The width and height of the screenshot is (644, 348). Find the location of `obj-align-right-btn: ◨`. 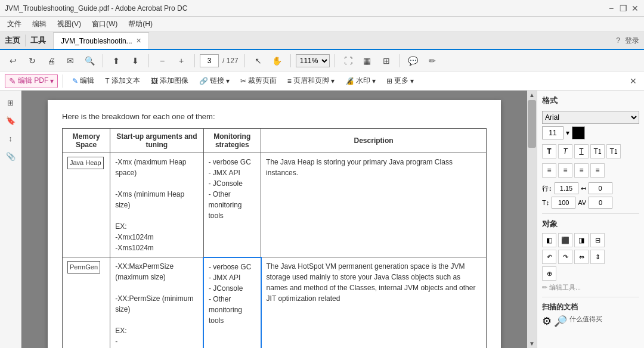

obj-align-right-btn: ◨ is located at coordinates (581, 240).